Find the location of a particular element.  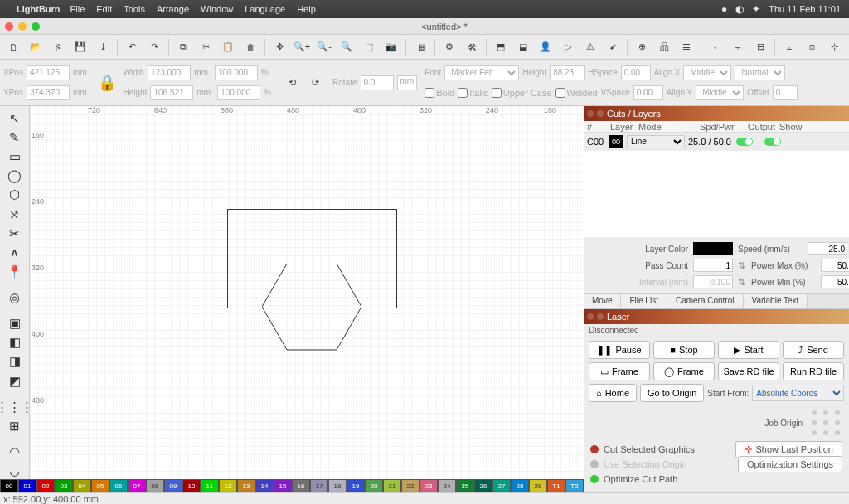

palette-20: 20 is located at coordinates (374, 486).